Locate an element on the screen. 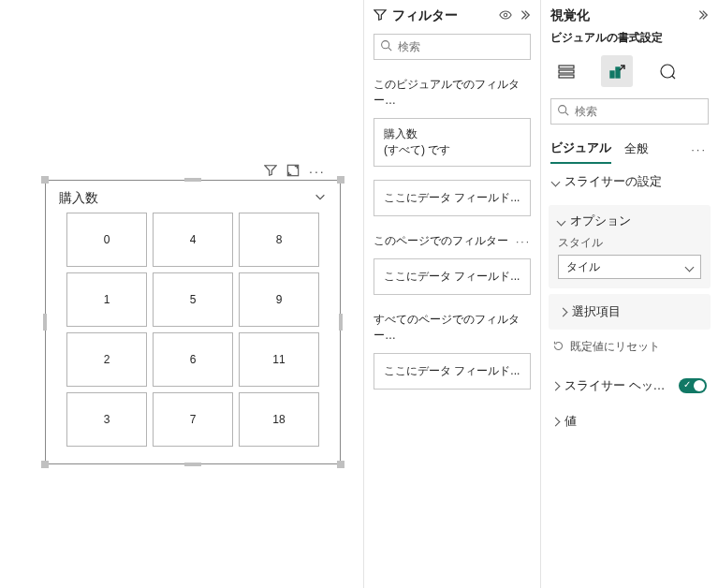 This screenshot has height=588, width=718. style-select: タイル is located at coordinates (629, 267).